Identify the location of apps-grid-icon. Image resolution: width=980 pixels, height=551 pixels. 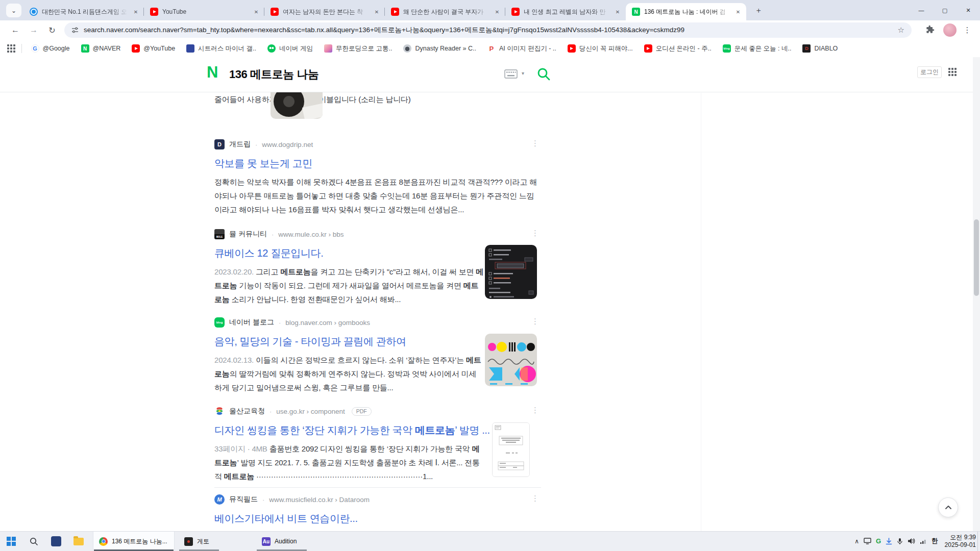
(11, 48).